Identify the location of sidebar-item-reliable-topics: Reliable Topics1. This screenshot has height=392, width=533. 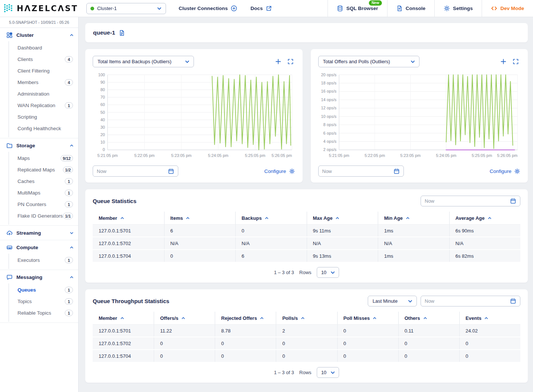
(44, 313).